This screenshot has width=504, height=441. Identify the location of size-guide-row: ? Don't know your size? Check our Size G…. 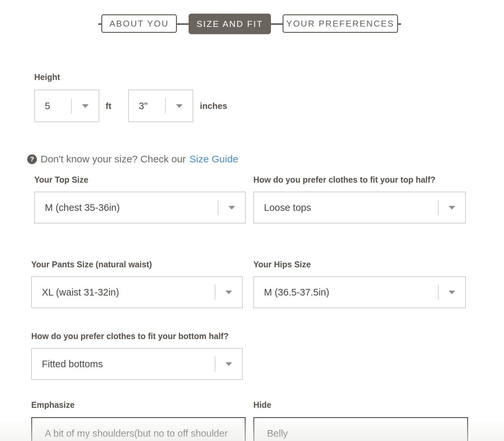
(133, 159).